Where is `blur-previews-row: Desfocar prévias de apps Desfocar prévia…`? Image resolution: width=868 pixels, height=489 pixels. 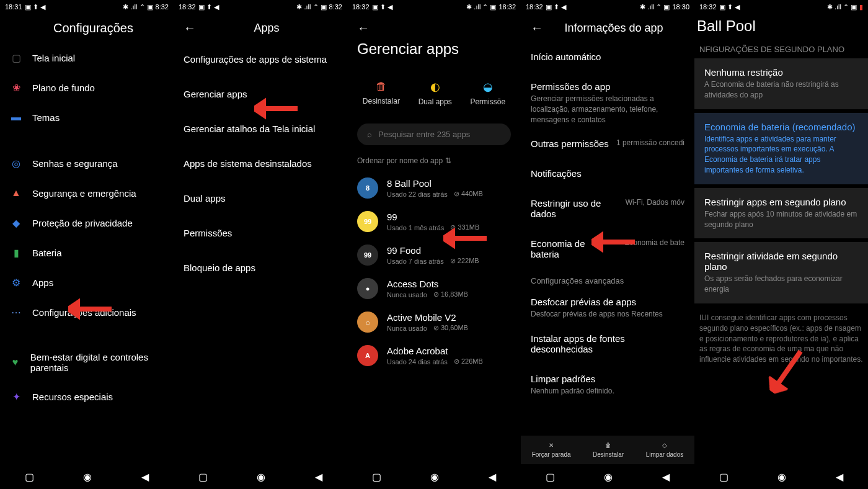 blur-previews-row: Desfocar prévias de apps Desfocar prévia… is located at coordinates (608, 307).